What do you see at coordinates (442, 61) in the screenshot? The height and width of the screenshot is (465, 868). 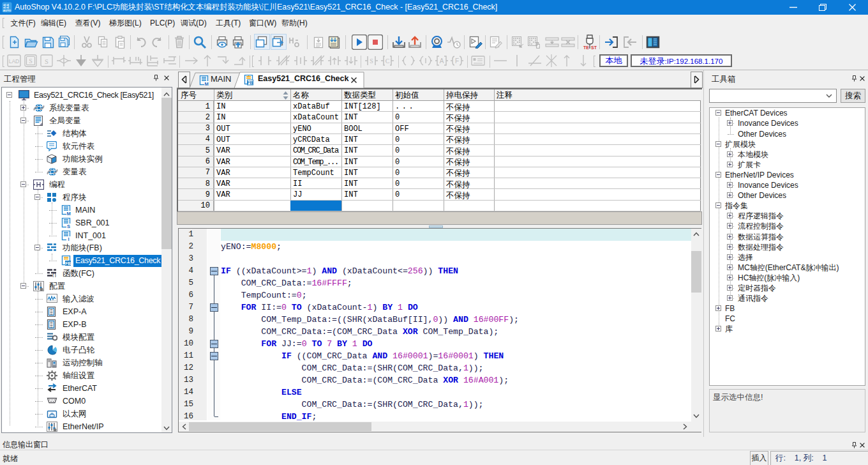 I see `svg-text: A` at bounding box center [442, 61].